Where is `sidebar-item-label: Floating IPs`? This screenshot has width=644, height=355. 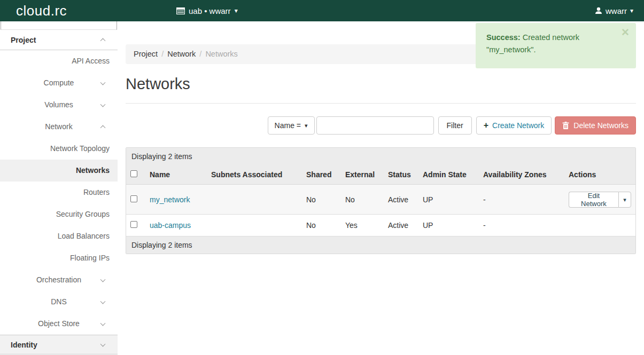
sidebar-item-label: Floating IPs is located at coordinates (90, 258).